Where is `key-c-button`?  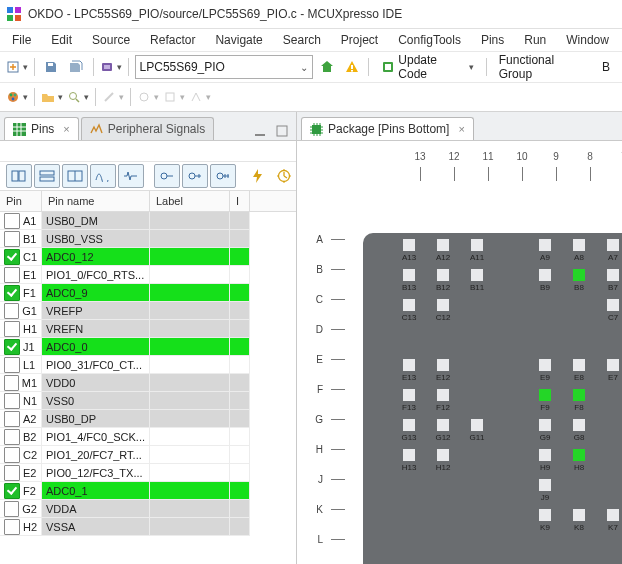
key-c-button is located at coordinates (223, 176).